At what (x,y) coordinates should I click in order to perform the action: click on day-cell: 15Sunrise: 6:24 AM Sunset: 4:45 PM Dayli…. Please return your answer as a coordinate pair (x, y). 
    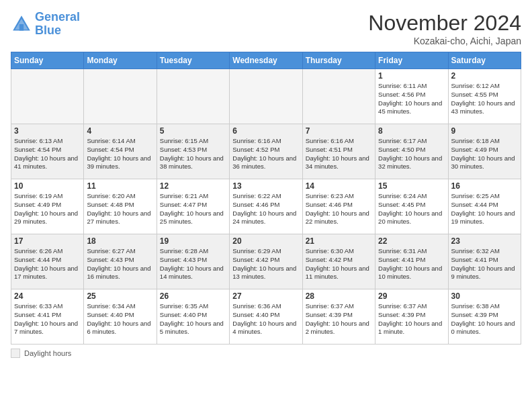
    Looking at the image, I should click on (412, 207).